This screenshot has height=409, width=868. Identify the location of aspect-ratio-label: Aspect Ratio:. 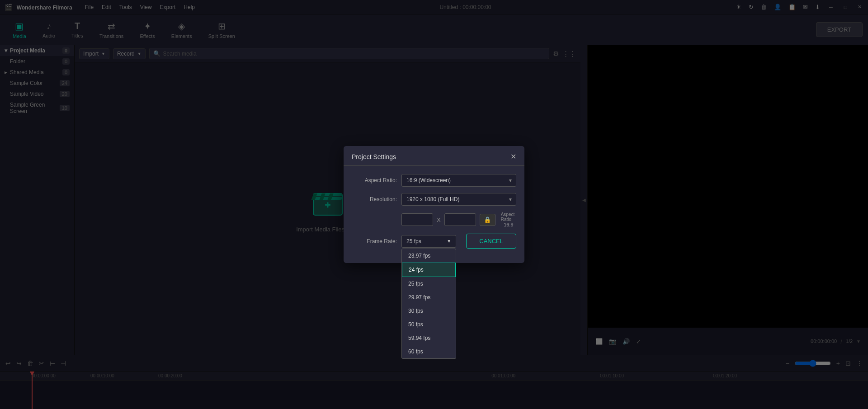
(374, 180).